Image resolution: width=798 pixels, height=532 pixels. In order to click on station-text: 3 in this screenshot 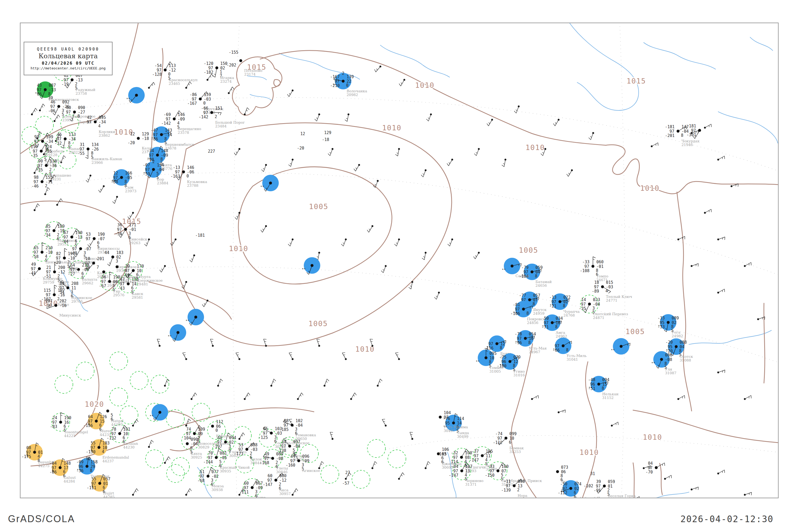, I will do `click(117, 261)`.